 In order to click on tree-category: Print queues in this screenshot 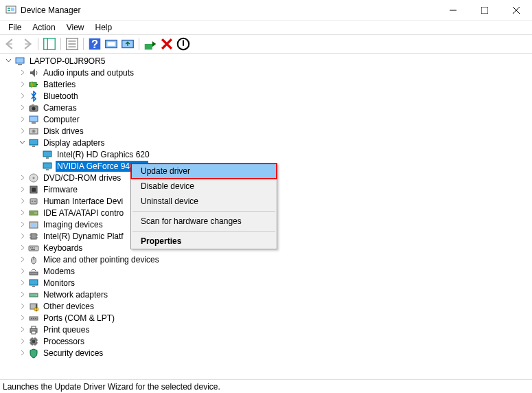, I will do `click(268, 330)`.